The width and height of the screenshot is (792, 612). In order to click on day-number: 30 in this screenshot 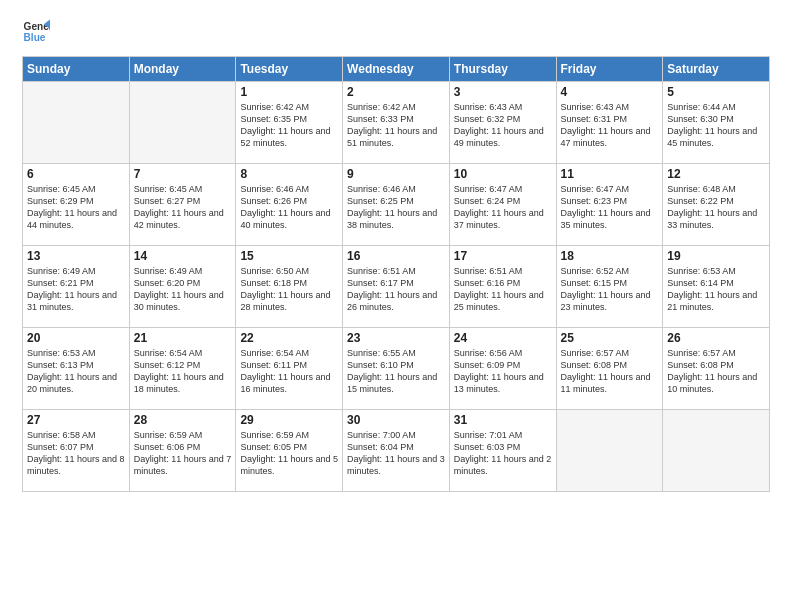, I will do `click(396, 420)`.